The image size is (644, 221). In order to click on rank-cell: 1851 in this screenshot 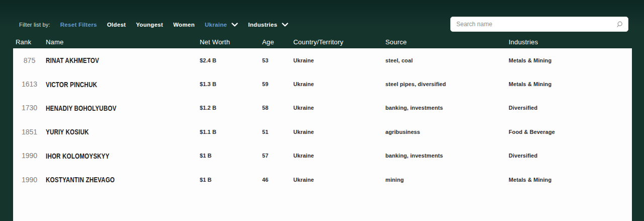, I will do `click(29, 132)`.